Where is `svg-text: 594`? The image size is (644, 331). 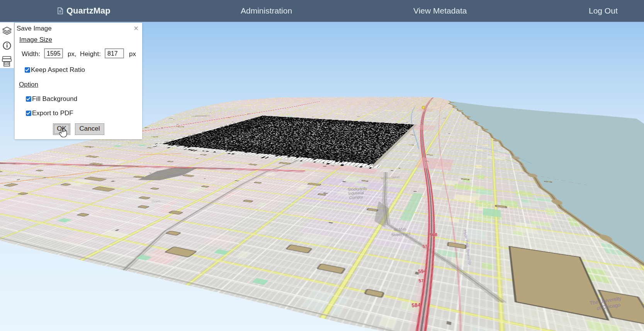 svg-text: 594 is located at coordinates (423, 271).